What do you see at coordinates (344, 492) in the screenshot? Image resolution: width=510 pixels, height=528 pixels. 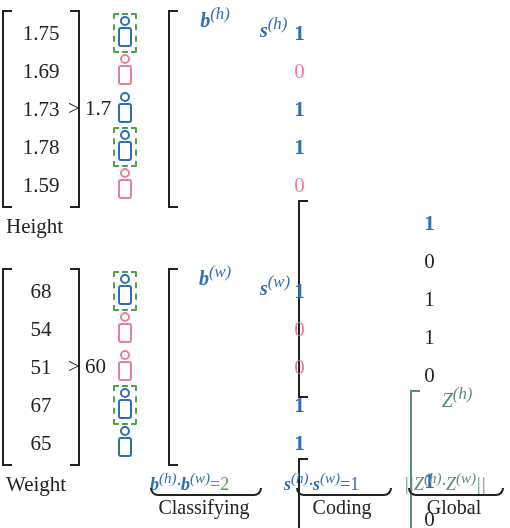 I see `brace-coding` at bounding box center [344, 492].